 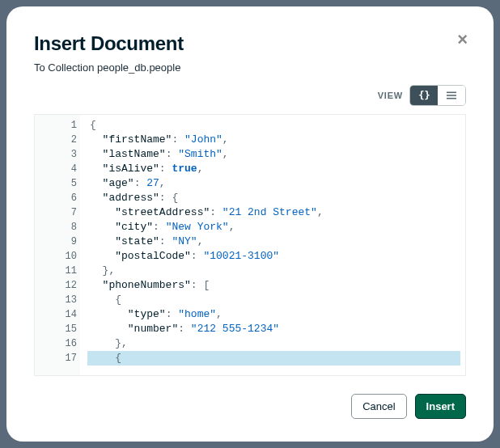 What do you see at coordinates (278, 184) in the screenshot?
I see `code-line: "age": 27,` at bounding box center [278, 184].